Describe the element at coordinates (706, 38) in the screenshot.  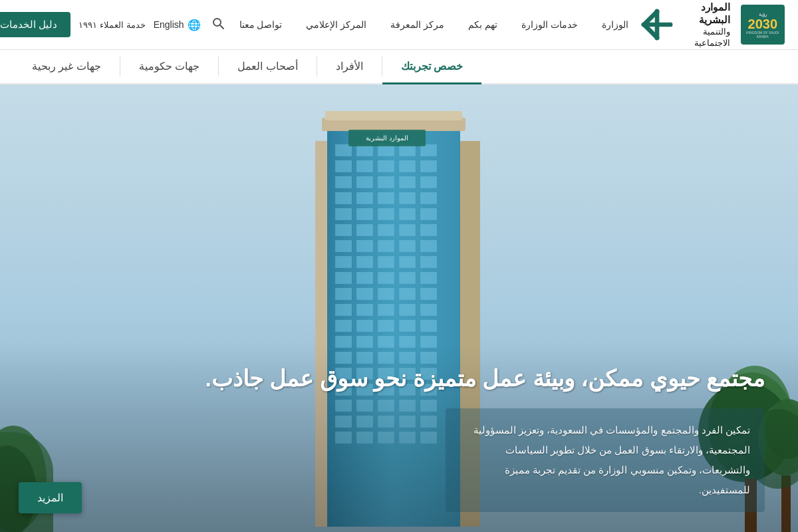
I see `org-name-line2: والتنمية الاجتماعية` at that location.